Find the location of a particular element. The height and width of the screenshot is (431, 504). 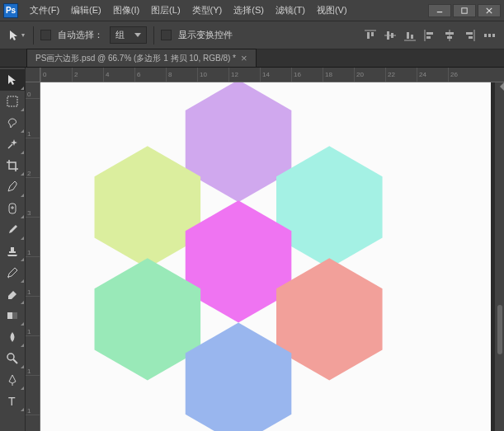

ruler-tick: 4 is located at coordinates (106, 74).